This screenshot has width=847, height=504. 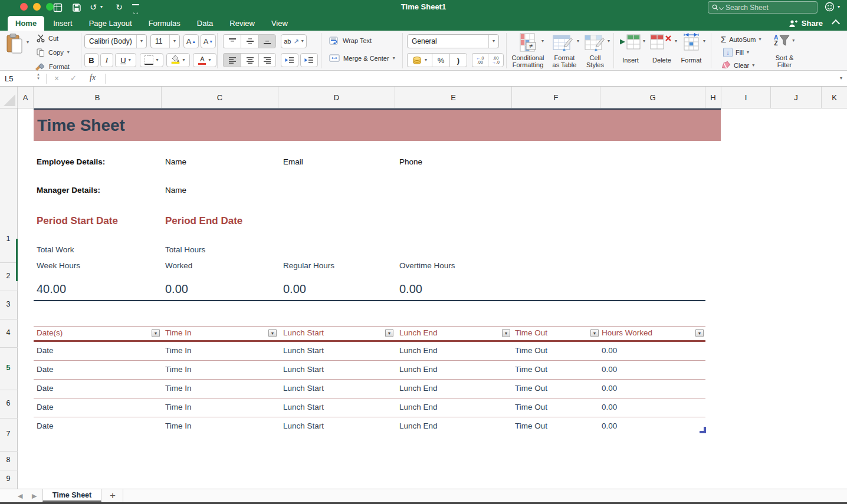 I want to click on decrease-indent-button, so click(x=290, y=60).